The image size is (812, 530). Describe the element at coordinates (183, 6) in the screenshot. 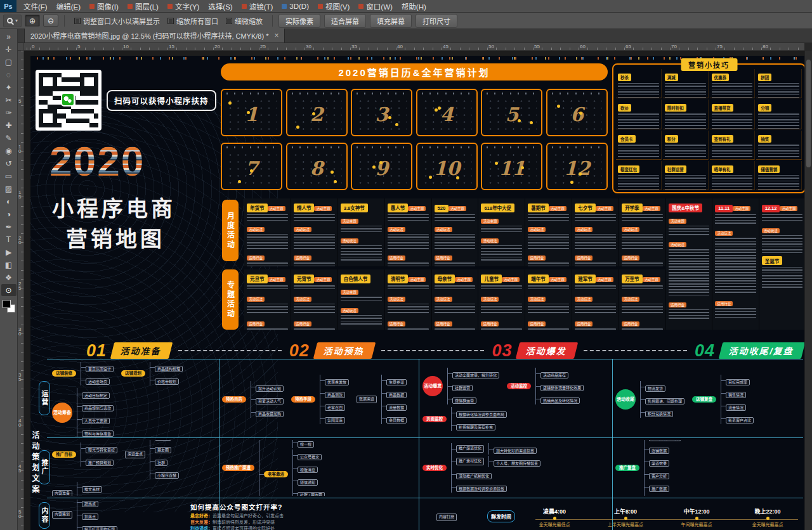

I see `menu-item: 文字(Y)` at that location.